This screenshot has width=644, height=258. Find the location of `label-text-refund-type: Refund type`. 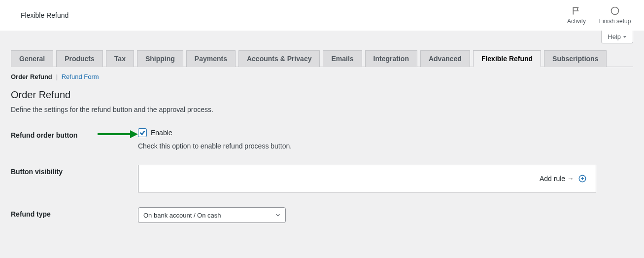

label-text-refund-type: Refund type is located at coordinates (31, 214).